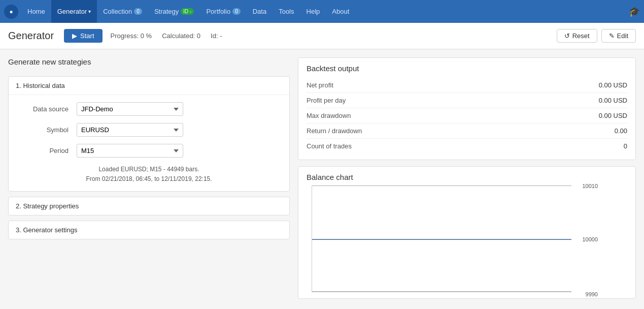 This screenshot has width=644, height=309. What do you see at coordinates (123, 11) in the screenshot?
I see `nav-item-collection: Collection 0` at bounding box center [123, 11].